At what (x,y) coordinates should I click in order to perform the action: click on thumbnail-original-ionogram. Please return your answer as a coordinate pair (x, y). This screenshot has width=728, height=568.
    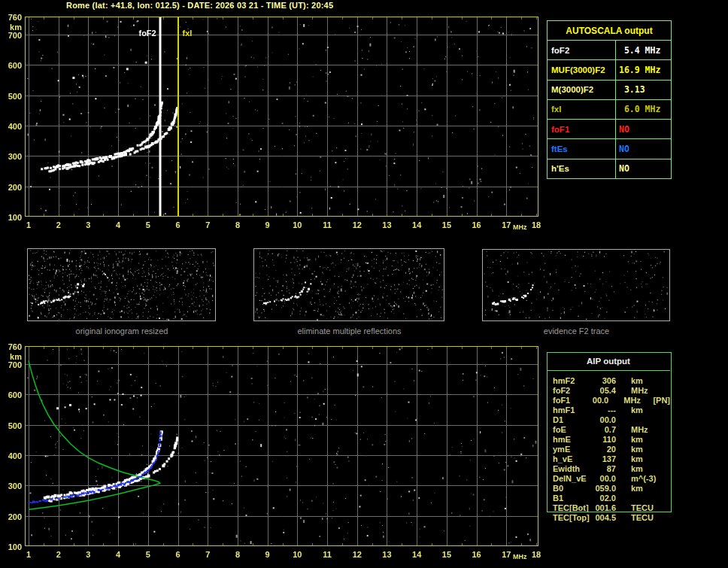
    Looking at the image, I should click on (122, 285).